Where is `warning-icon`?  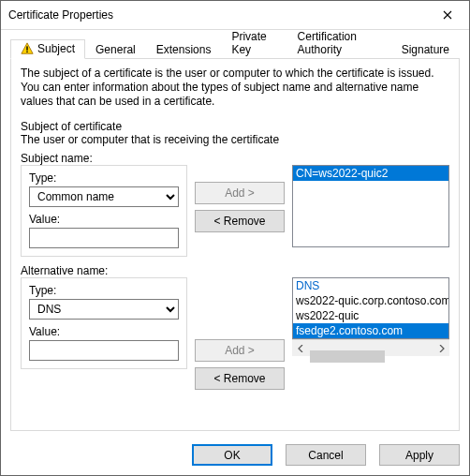 warning-icon is located at coordinates (27, 49).